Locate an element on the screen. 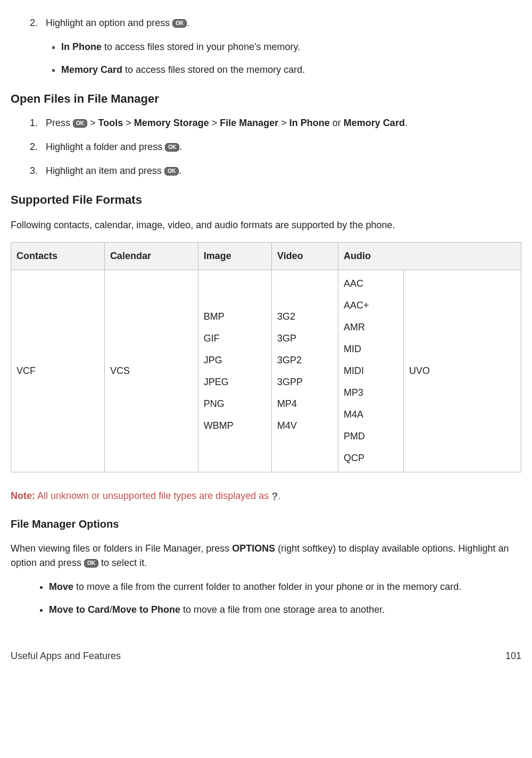  item-bold: Memory Card is located at coordinates (92, 70).